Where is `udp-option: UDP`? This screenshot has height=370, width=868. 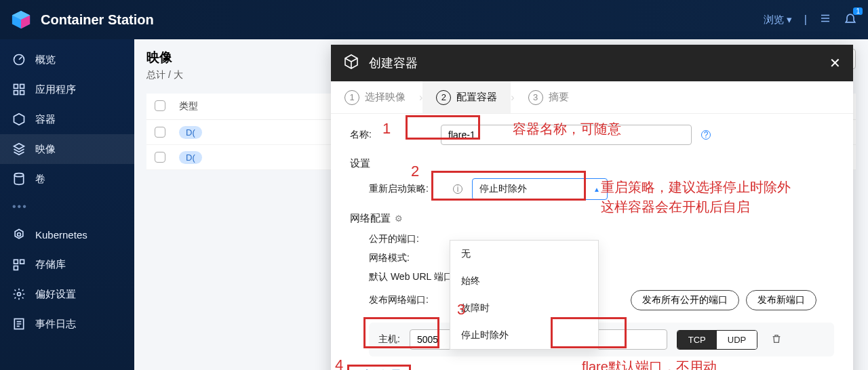
udp-option: UDP is located at coordinates (736, 340).